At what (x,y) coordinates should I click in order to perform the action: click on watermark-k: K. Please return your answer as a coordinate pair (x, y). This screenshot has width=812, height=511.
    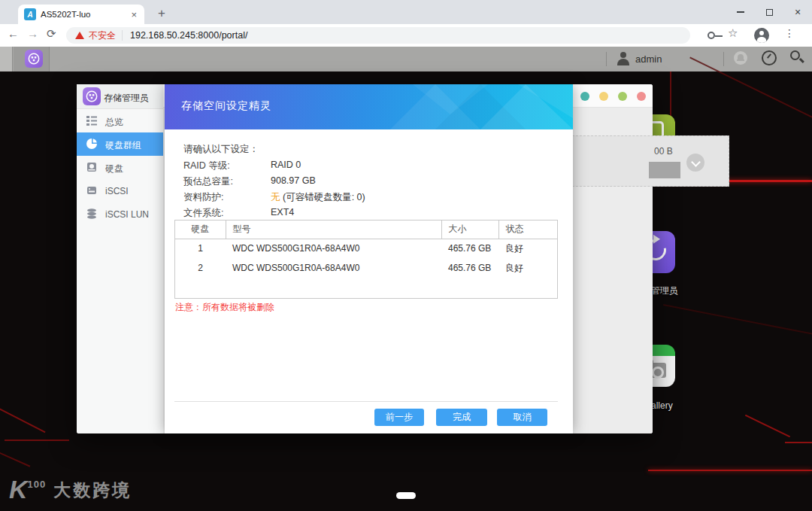
    Looking at the image, I should click on (18, 489).